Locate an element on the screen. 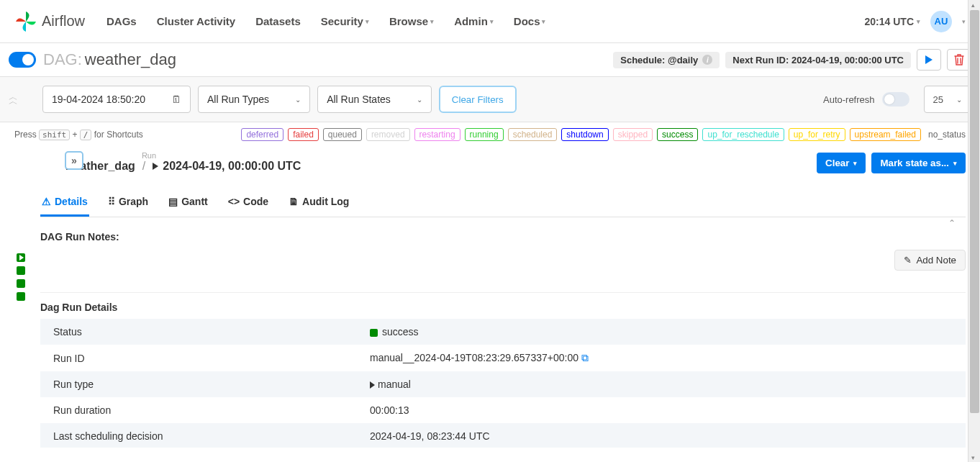  auto-refresh-toggle is located at coordinates (896, 99).